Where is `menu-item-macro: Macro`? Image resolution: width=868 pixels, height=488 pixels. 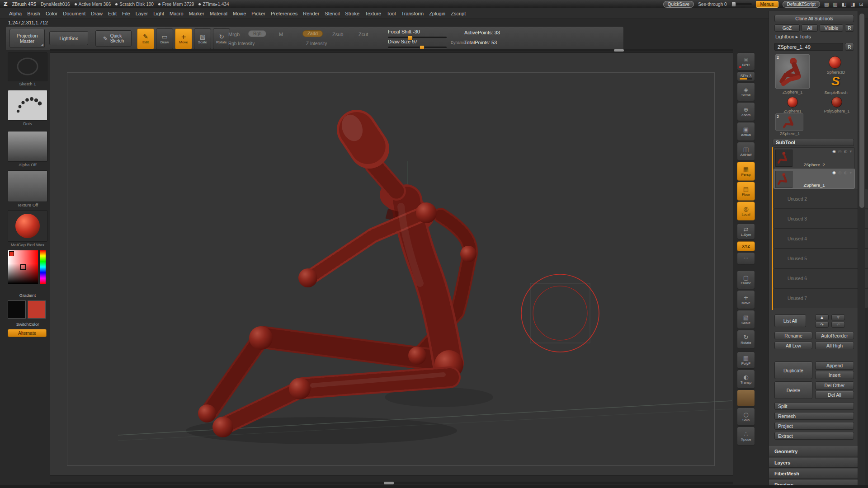 menu-item-macro: Macro is located at coordinates (176, 14).